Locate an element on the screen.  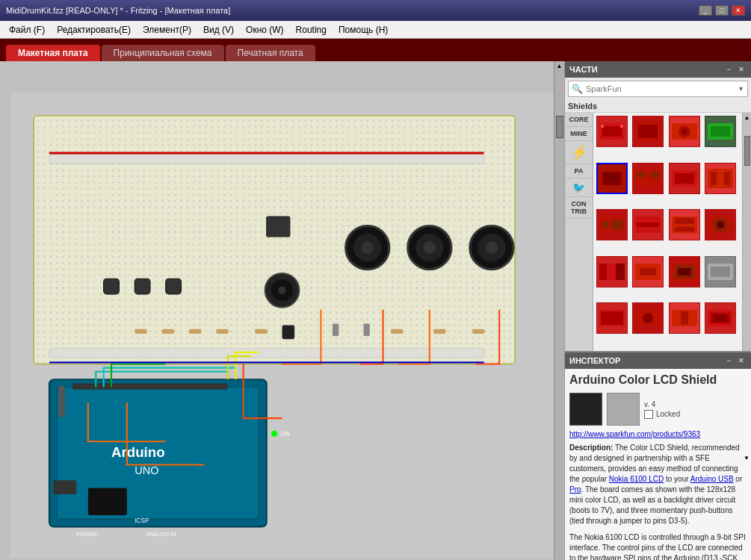
search-icon: 🔍 is located at coordinates (577, 89).